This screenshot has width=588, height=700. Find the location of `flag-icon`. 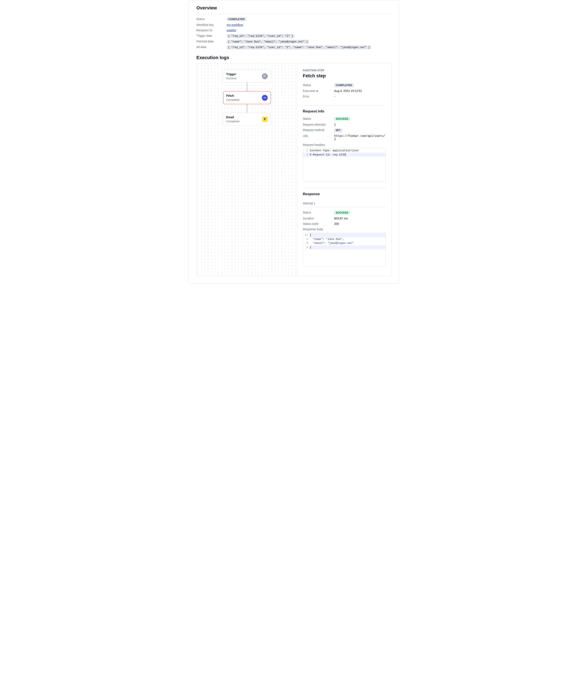

flag-icon is located at coordinates (265, 76).